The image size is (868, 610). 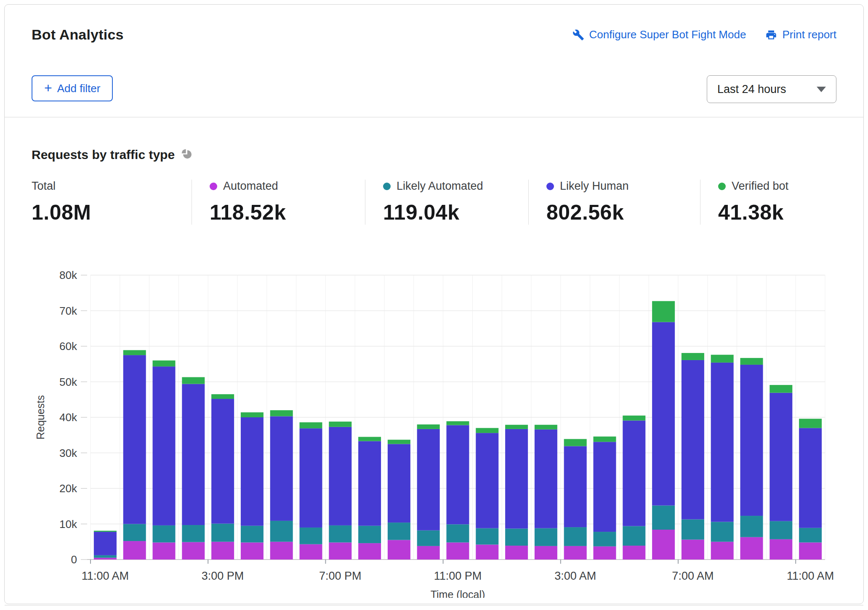 I want to click on time-range-select: Last 24 hours, so click(x=772, y=89).